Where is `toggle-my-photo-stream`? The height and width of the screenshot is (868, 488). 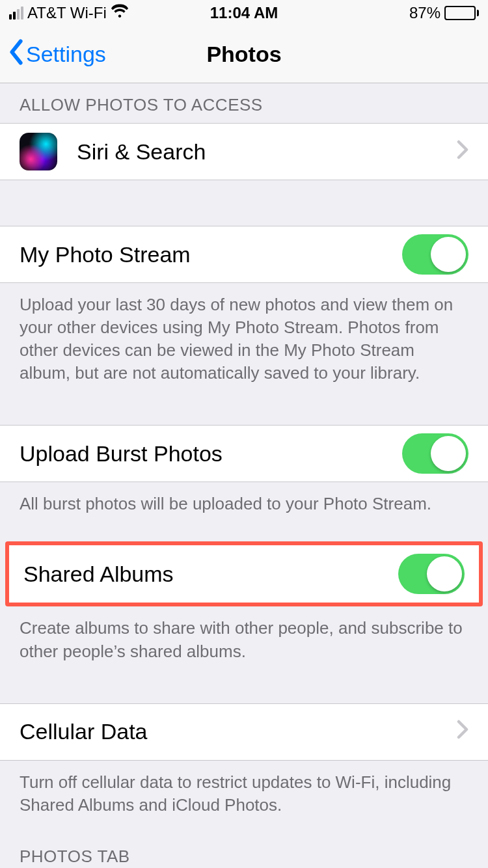 toggle-my-photo-stream is located at coordinates (435, 254).